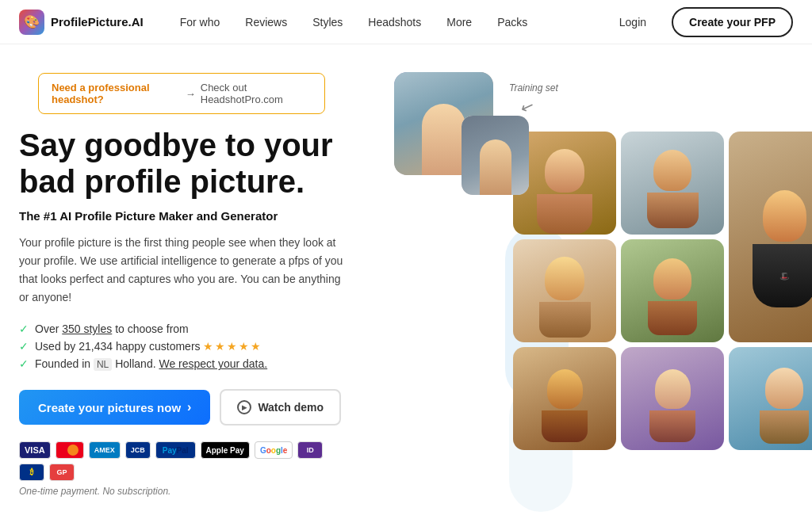 This screenshot has width=812, height=519. I want to click on logo-icon: 🎨, so click(32, 22).